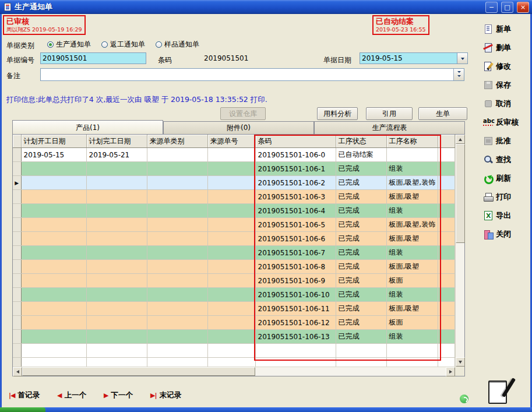 The height and width of the screenshot is (412, 532). I want to click on grid-row: 2019051501-106-7 已完成 组装, so click(234, 253).